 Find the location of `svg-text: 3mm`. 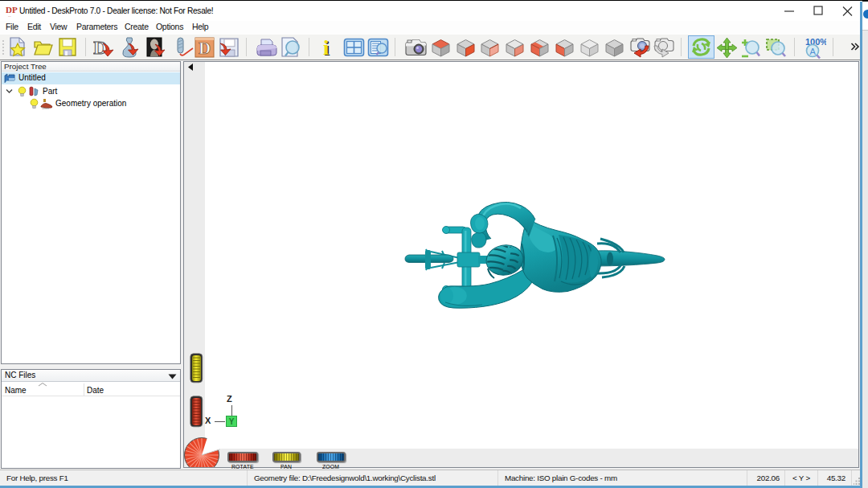

svg-text: 3mm is located at coordinates (46, 108).